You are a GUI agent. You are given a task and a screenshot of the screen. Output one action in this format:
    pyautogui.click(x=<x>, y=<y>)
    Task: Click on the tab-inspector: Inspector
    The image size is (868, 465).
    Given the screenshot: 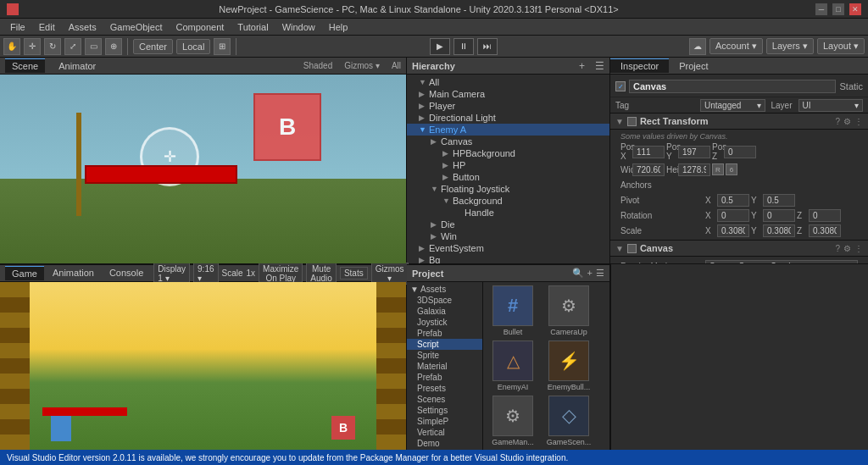 What is the action you would take?
    pyautogui.click(x=639, y=66)
    